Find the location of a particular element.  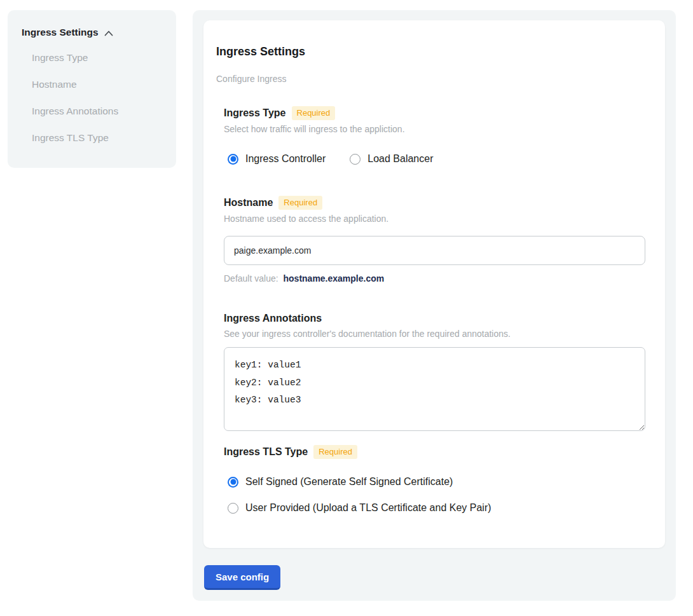

radio-label: Ingress Controller is located at coordinates (285, 159).